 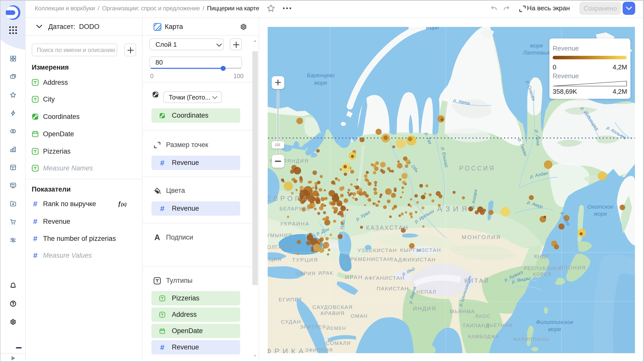 What do you see at coordinates (426, 292) in the screenshot?
I see `svg-text: НЕПАЛ` at bounding box center [426, 292].